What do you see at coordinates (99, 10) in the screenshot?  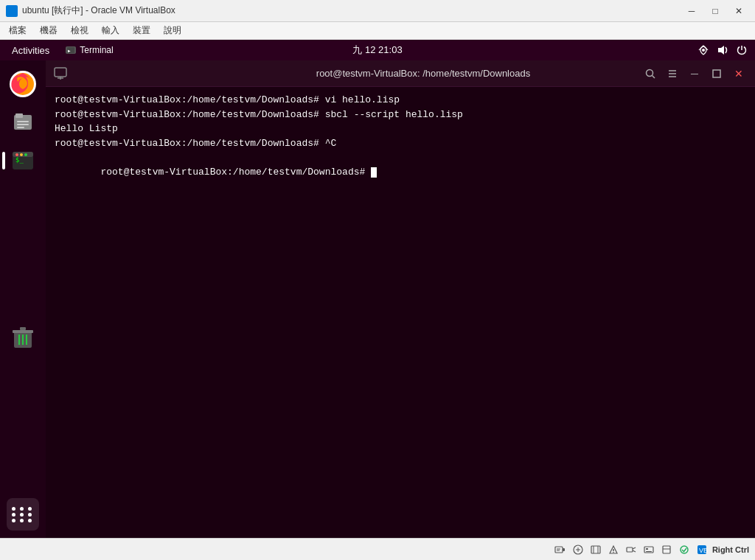 I see `vbox-title-text: ubuntu [執行中] - Oracle VM VirtualBox` at bounding box center [99, 10].